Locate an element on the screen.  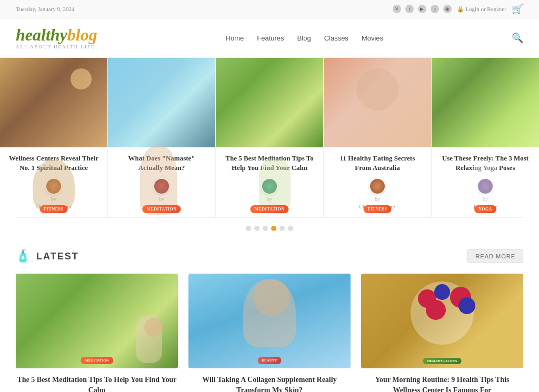
carousel-item-4: FITNESS 11 Healthy Eating Secrets From A… is located at coordinates (377, 138).